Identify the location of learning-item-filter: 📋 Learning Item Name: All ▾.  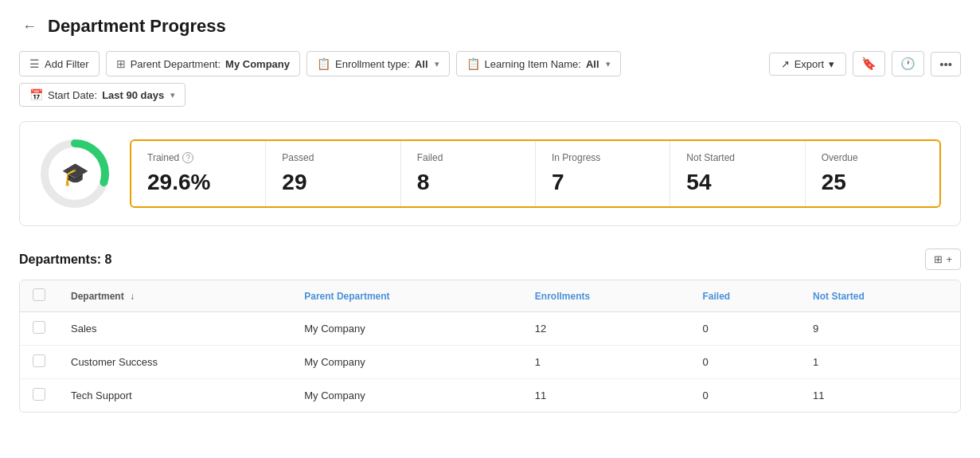
(538, 64).